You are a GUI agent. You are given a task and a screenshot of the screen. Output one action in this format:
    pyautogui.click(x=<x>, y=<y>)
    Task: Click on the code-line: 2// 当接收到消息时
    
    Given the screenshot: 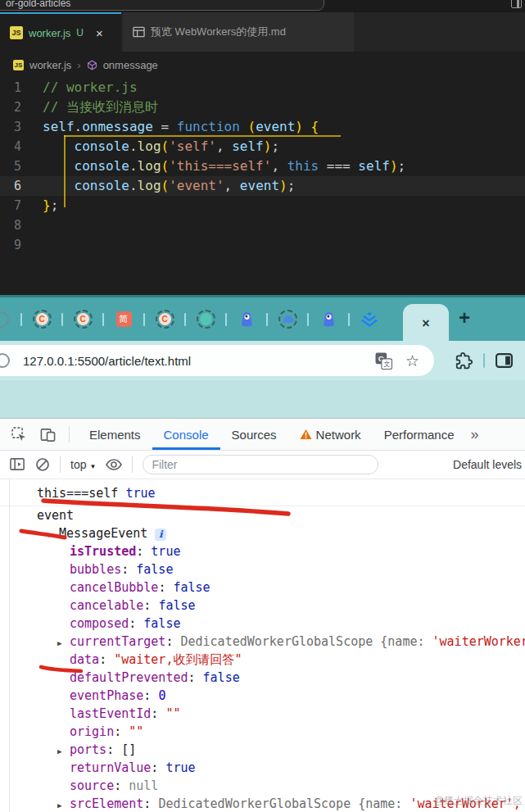 What is the action you would take?
    pyautogui.click(x=262, y=107)
    